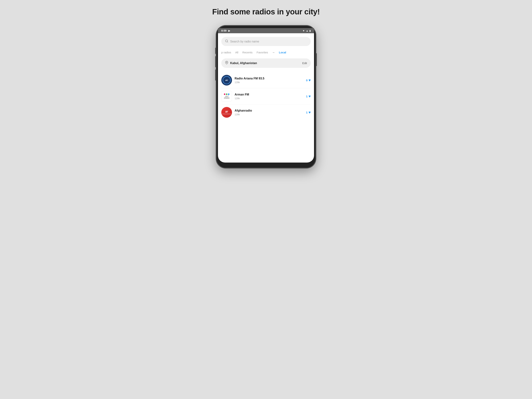  Describe the element at coordinates (216, 51) in the screenshot. I see `power-button` at that location.